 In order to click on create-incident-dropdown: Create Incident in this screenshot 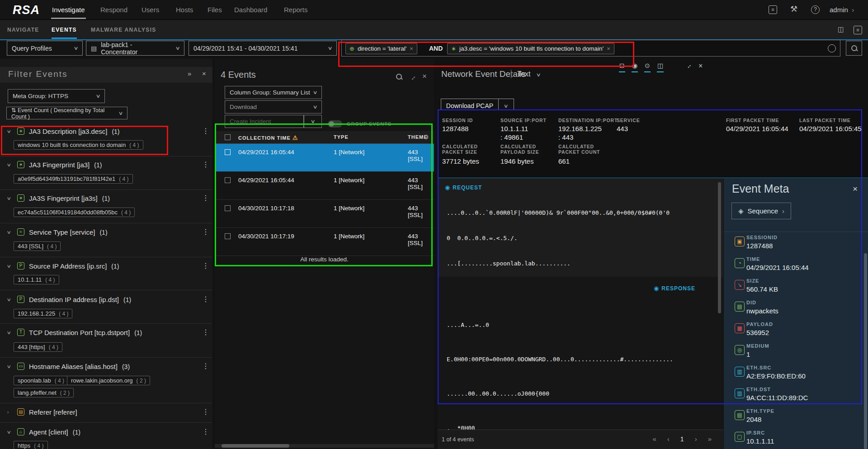, I will do `click(264, 121)`.